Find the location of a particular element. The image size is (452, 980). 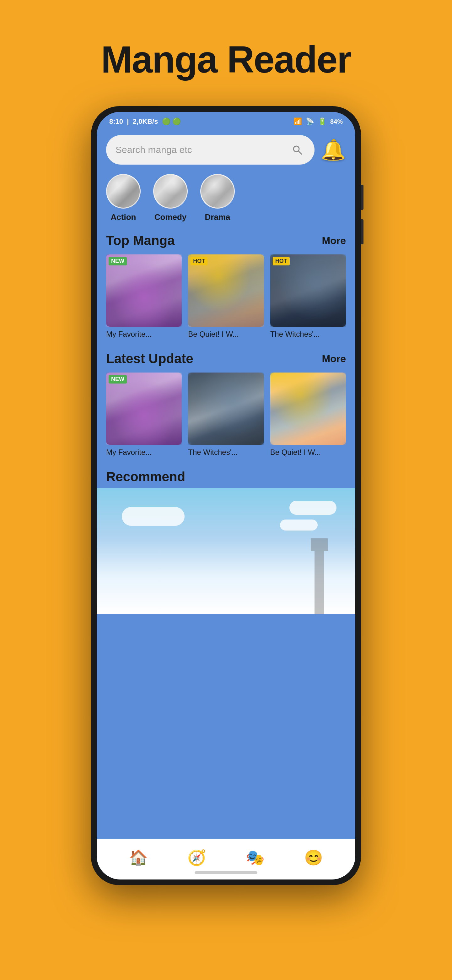

sky-background is located at coordinates (226, 551).